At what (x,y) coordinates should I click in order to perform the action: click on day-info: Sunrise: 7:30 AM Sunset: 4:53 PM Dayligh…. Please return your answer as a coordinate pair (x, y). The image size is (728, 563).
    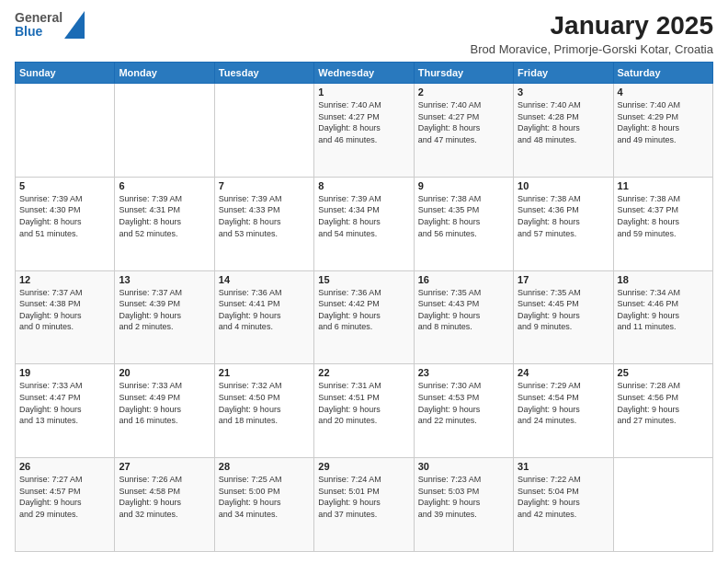
    Looking at the image, I should click on (463, 403).